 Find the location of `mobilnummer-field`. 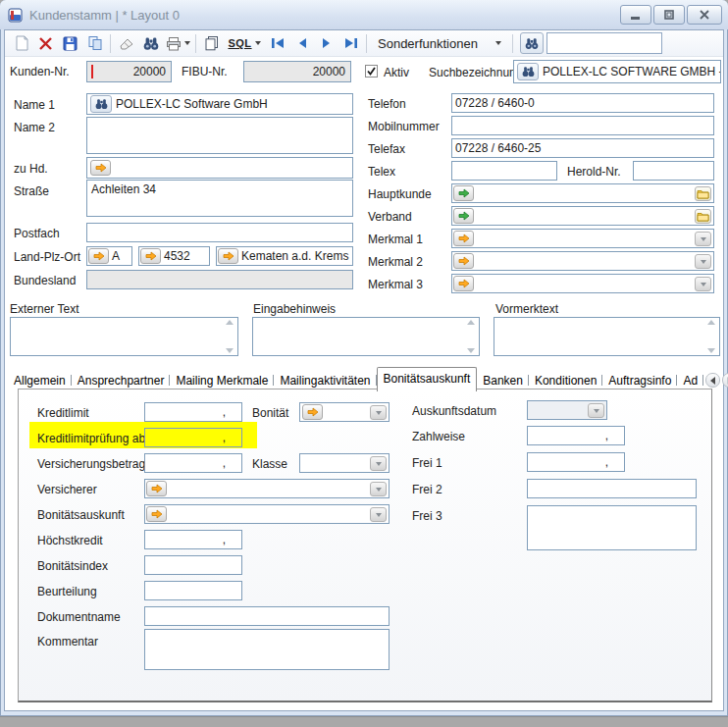

mobilnummer-field is located at coordinates (583, 126).